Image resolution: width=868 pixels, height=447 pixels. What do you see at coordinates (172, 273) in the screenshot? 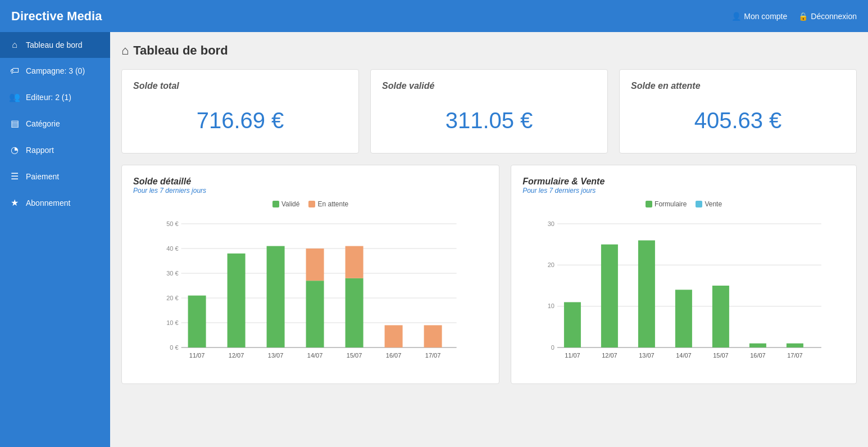
I see `svg-text: 30 €` at bounding box center [172, 273].